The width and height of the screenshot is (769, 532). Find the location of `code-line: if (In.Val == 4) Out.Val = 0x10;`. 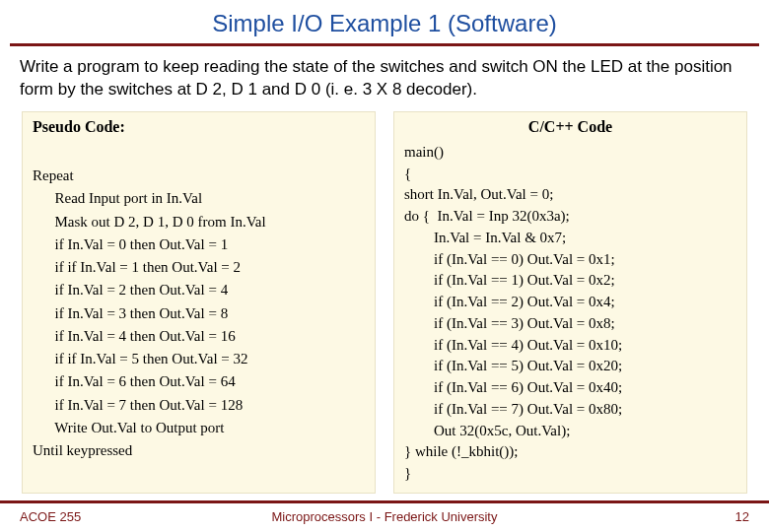

code-line: if (In.Val == 4) Out.Val = 0x10; is located at coordinates (570, 346).